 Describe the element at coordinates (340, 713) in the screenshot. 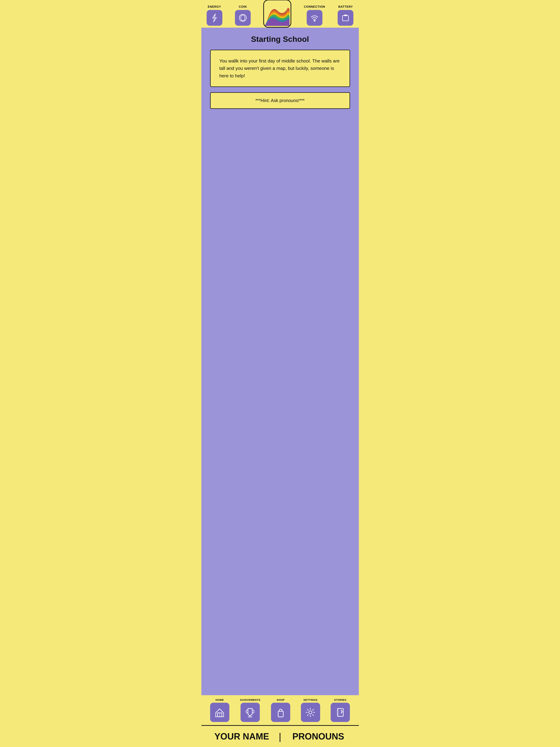

I see `stories-icon-box` at that location.